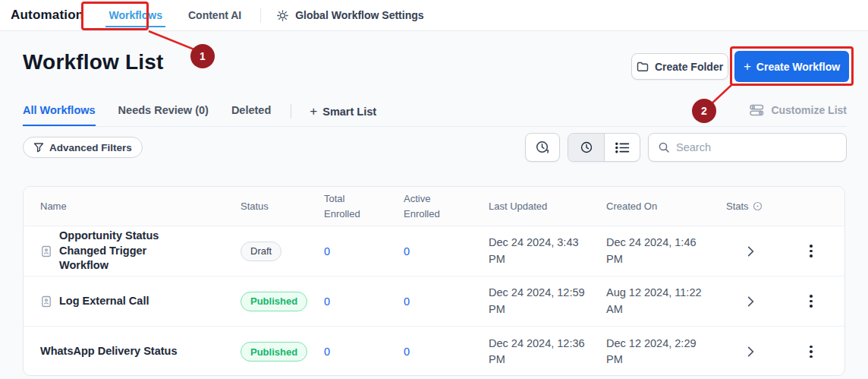  I want to click on tab-content-ai-label: Content AI, so click(215, 15).